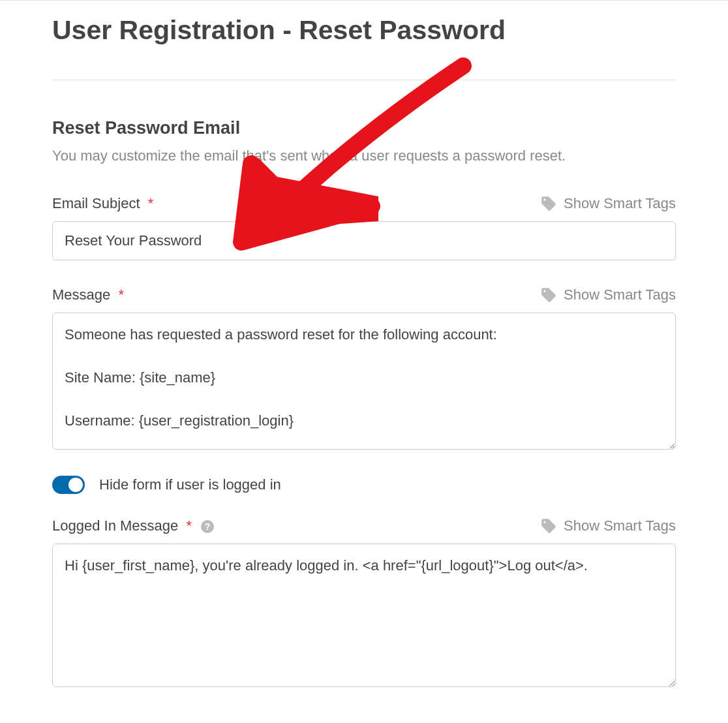 The height and width of the screenshot is (723, 728). What do you see at coordinates (115, 526) in the screenshot?
I see `logged-in-message-label-text: Logged In Message` at bounding box center [115, 526].